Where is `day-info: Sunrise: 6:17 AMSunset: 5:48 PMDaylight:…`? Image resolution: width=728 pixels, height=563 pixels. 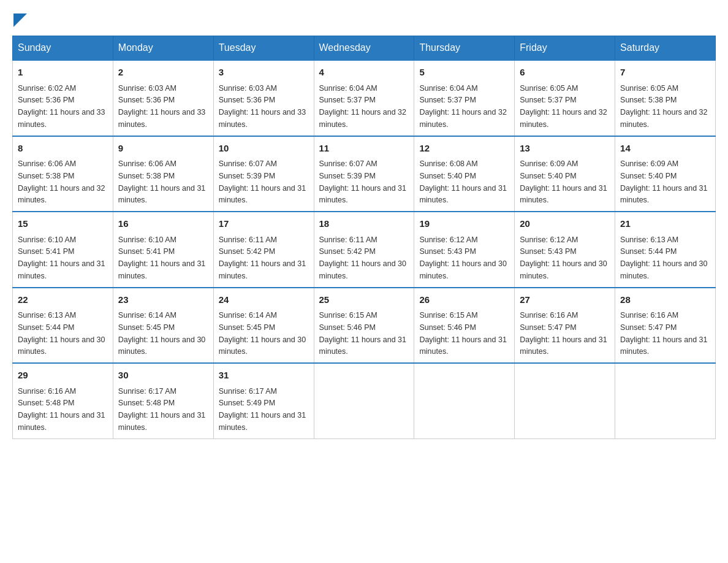
day-info: Sunrise: 6:17 AMSunset: 5:48 PMDaylight:… is located at coordinates (162, 410).